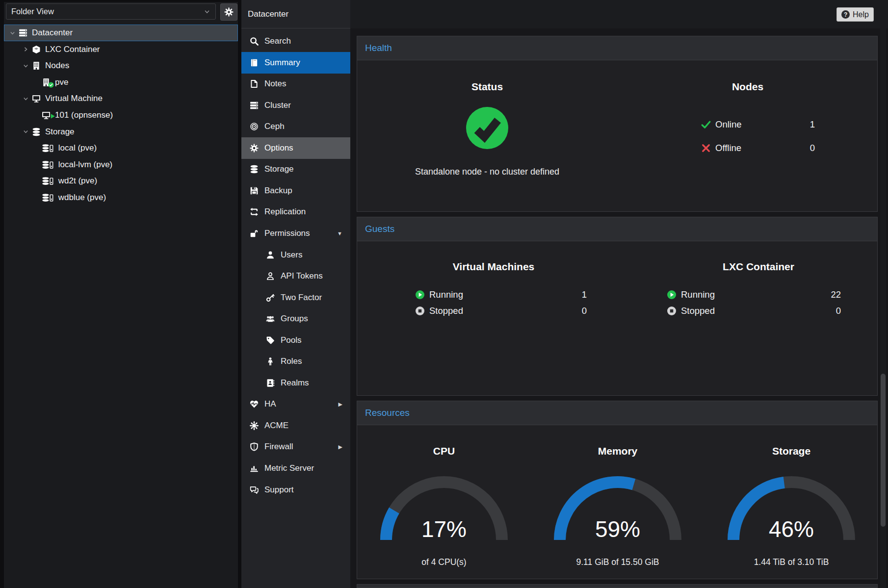 Image resolution: width=888 pixels, height=588 pixels. Describe the element at coordinates (296, 383) in the screenshot. I see `nav-item-realms: Realms` at that location.